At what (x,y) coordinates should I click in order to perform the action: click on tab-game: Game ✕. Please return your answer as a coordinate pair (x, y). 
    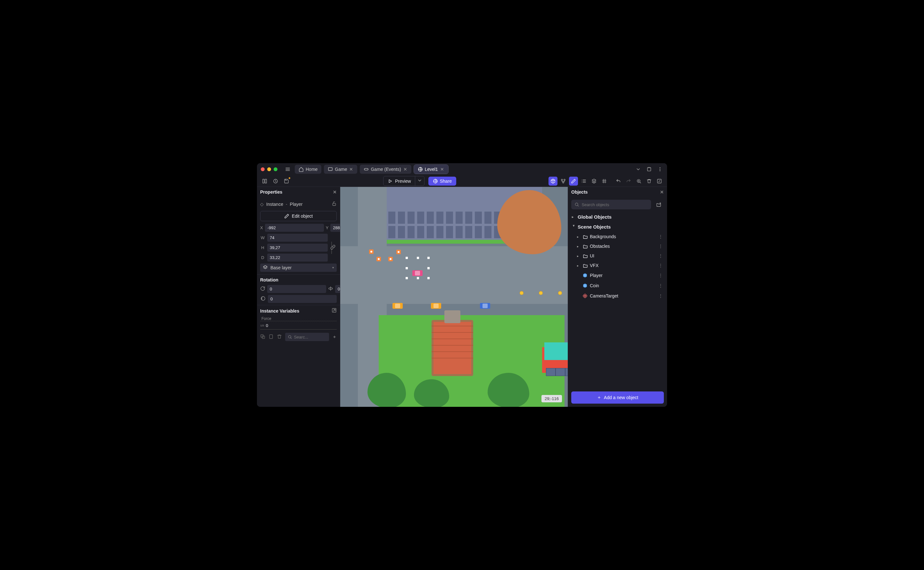
    Looking at the image, I should click on (341, 169).